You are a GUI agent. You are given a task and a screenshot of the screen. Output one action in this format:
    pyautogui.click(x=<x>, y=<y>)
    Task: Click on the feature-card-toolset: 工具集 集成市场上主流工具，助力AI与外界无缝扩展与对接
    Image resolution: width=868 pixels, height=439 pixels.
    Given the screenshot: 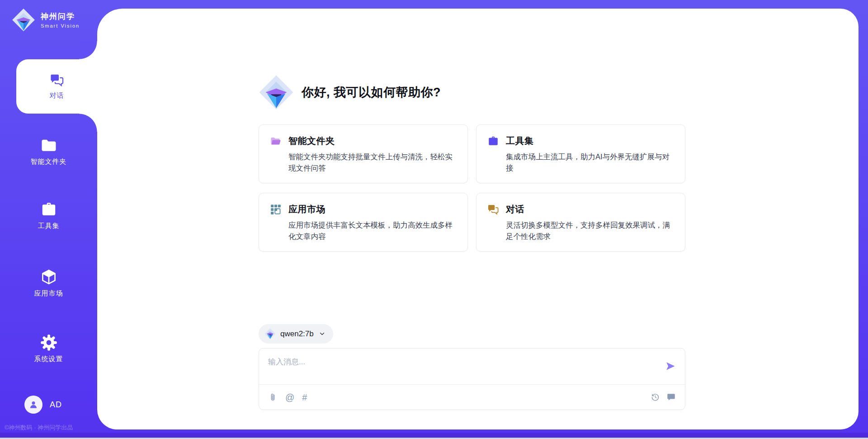 What is the action you would take?
    pyautogui.click(x=580, y=154)
    